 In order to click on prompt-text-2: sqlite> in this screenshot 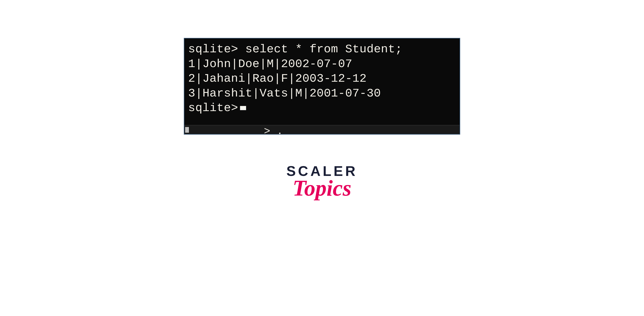, I will do `click(213, 108)`.